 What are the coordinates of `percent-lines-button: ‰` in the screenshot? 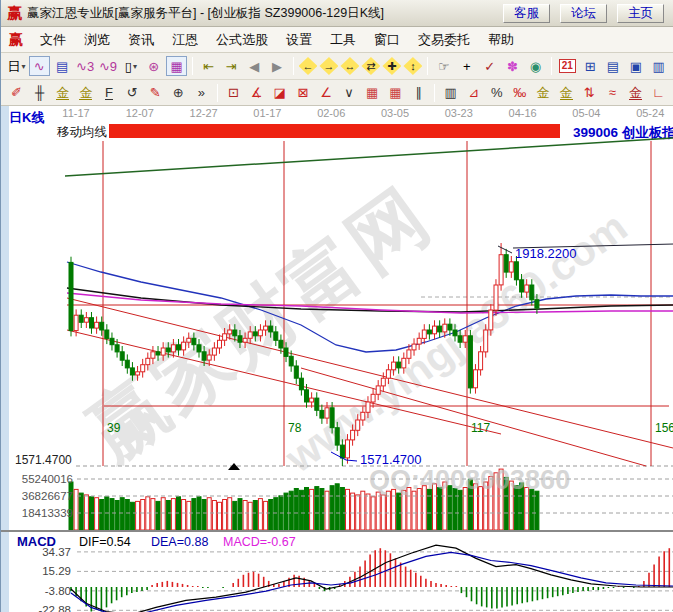 It's located at (520, 93).